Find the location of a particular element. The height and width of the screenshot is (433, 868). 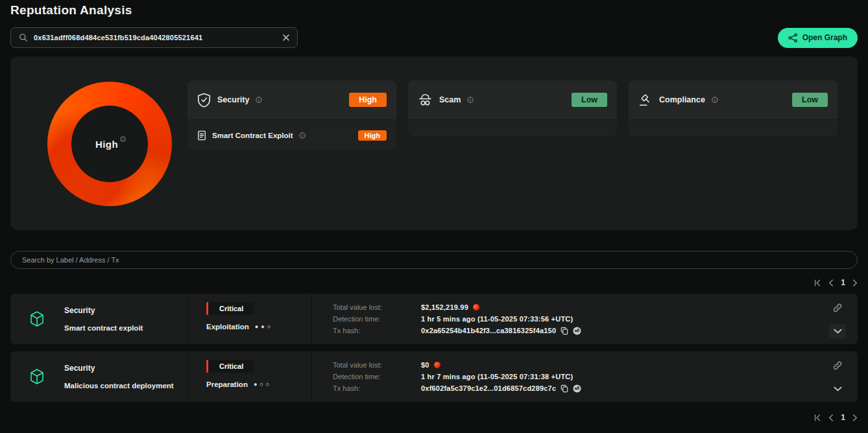

search-icon is located at coordinates (23, 38).